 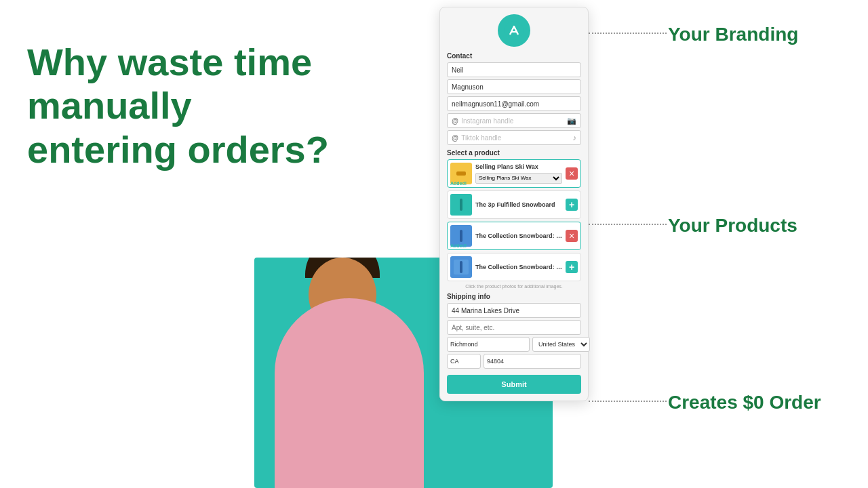 What do you see at coordinates (628, 33) in the screenshot?
I see `branding-dotted-line` at bounding box center [628, 33].